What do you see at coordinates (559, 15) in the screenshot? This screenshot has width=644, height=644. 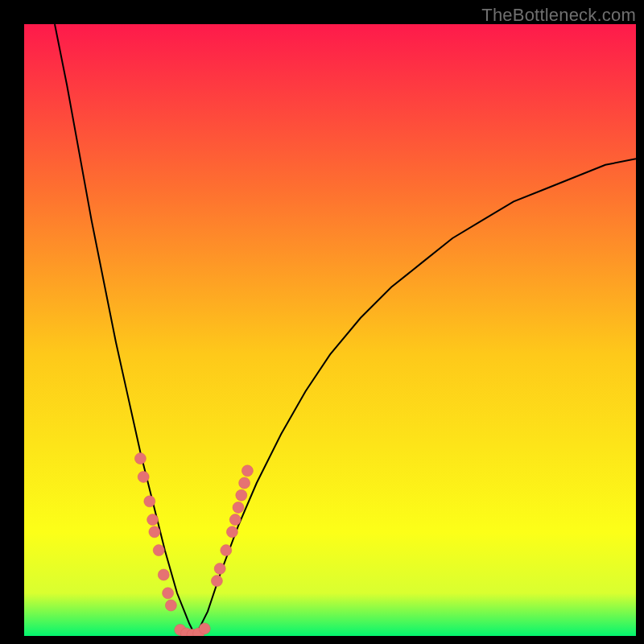 I see `watermark-text: TheBottleneck.com` at bounding box center [559, 15].